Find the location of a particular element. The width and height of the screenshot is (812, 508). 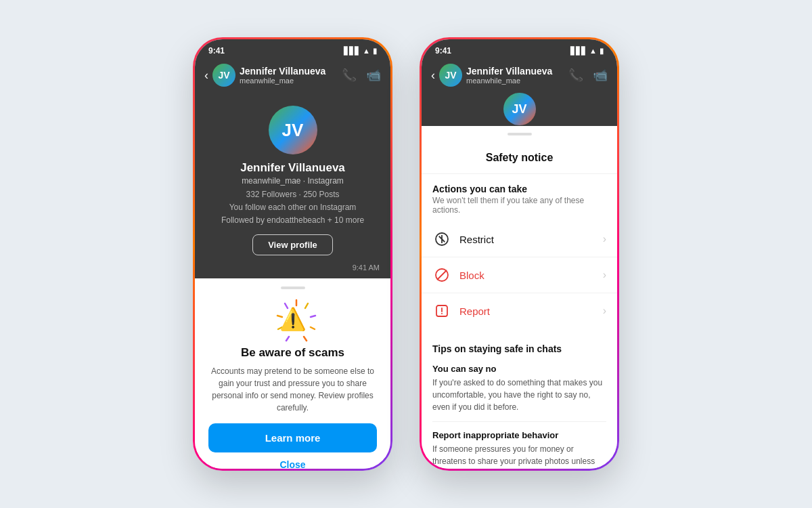

actions-header-title: Actions you can take is located at coordinates (520, 189).